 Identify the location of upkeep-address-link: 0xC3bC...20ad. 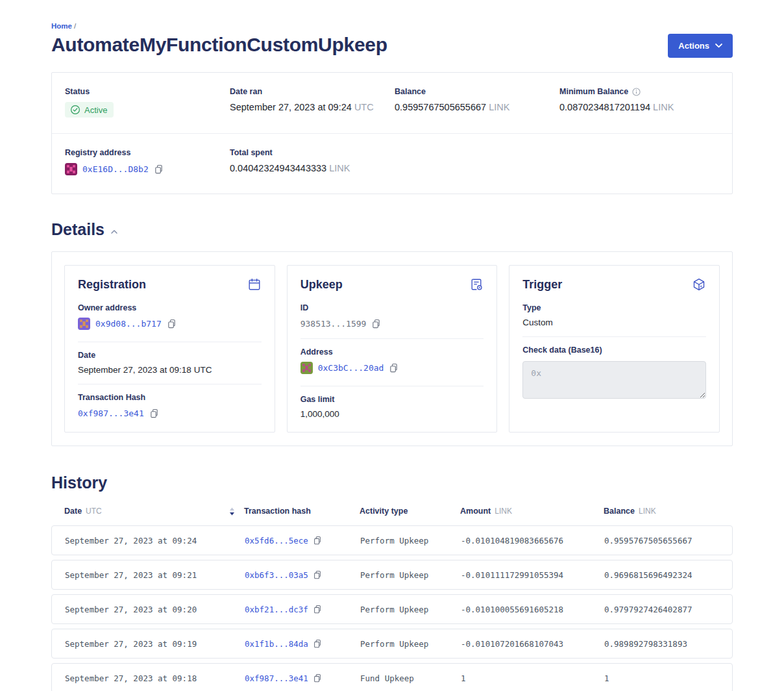
(351, 368).